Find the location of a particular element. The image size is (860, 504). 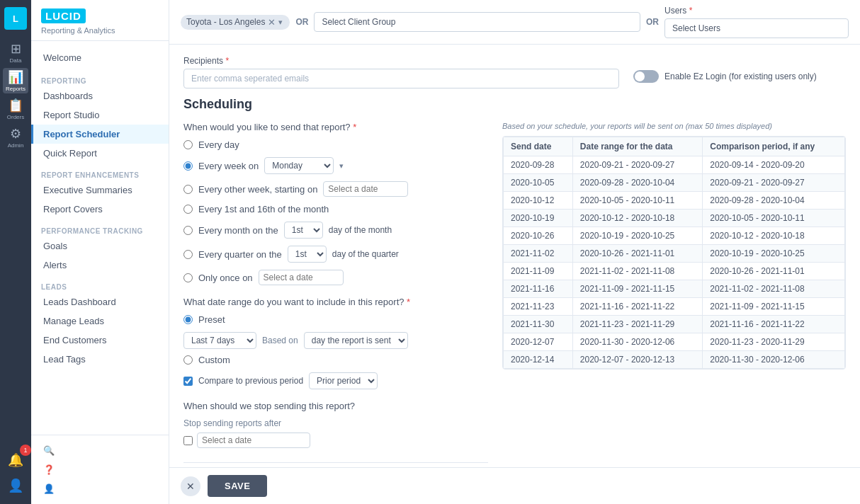

client-group-select-wrapper: Select Client Group is located at coordinates (477, 22).